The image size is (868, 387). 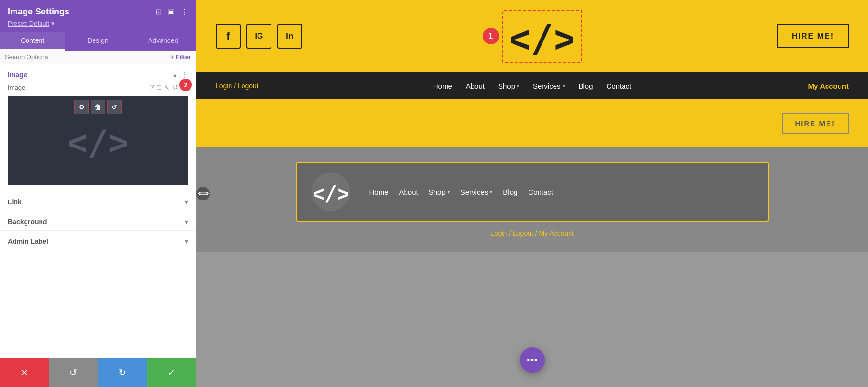 I want to click on cancel-button: ✕, so click(x=25, y=373).